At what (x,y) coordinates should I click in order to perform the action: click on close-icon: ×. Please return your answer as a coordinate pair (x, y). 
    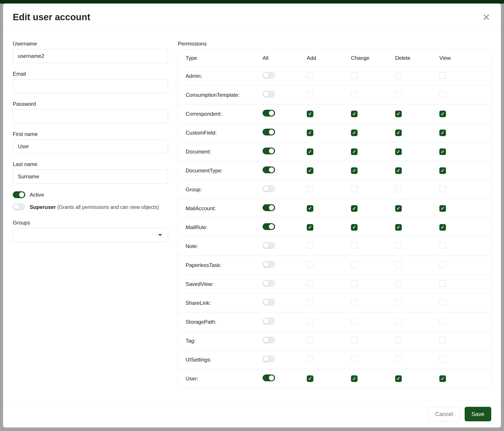
    Looking at the image, I should click on (486, 17).